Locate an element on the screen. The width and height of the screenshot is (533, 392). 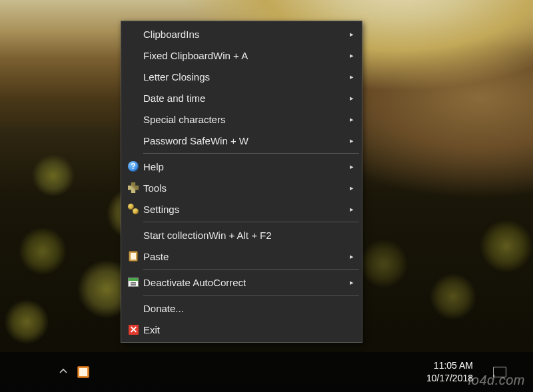
menu-item-special-characters: Special characters▸ is located at coordinates (241, 119).